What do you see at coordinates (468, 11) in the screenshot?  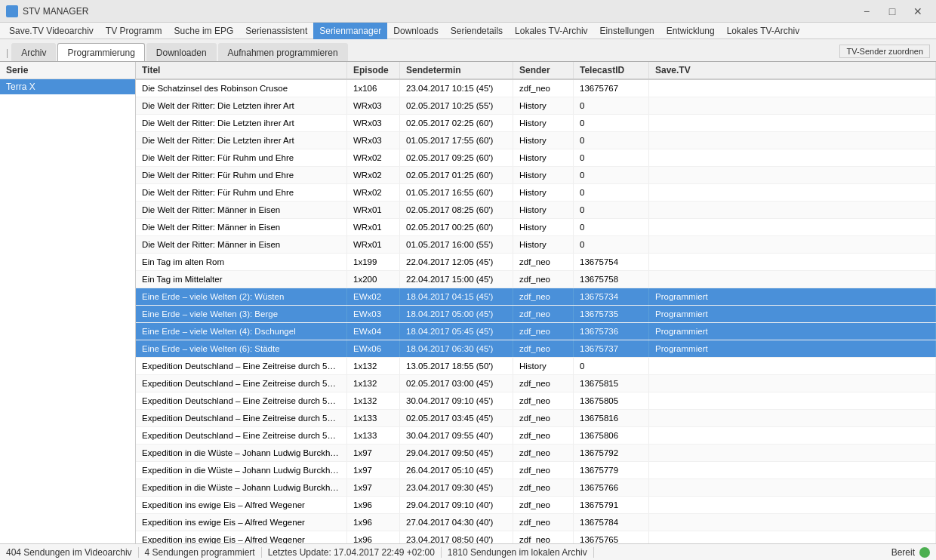 I see `title-bar: STV MANAGER − □ ✕` at bounding box center [468, 11].